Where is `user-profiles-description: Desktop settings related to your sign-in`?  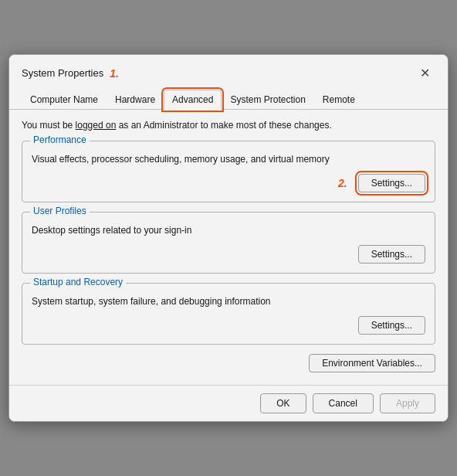 user-profiles-description: Desktop settings related to your sign-in is located at coordinates (228, 230).